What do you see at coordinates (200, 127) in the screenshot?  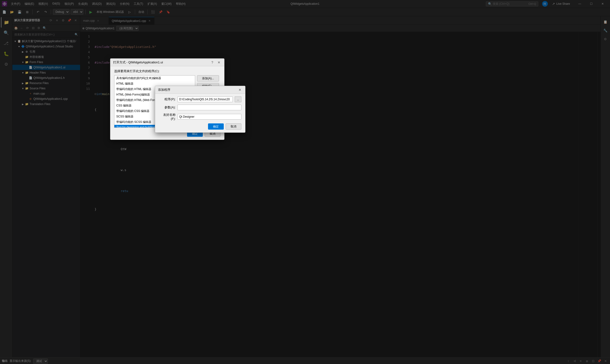 I see `add-program-btn-row: 确定 取消` at bounding box center [200, 127].